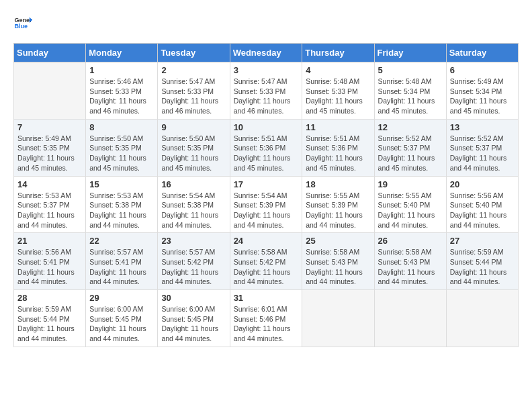 This screenshot has width=532, height=411. I want to click on day-number: 29, so click(122, 298).